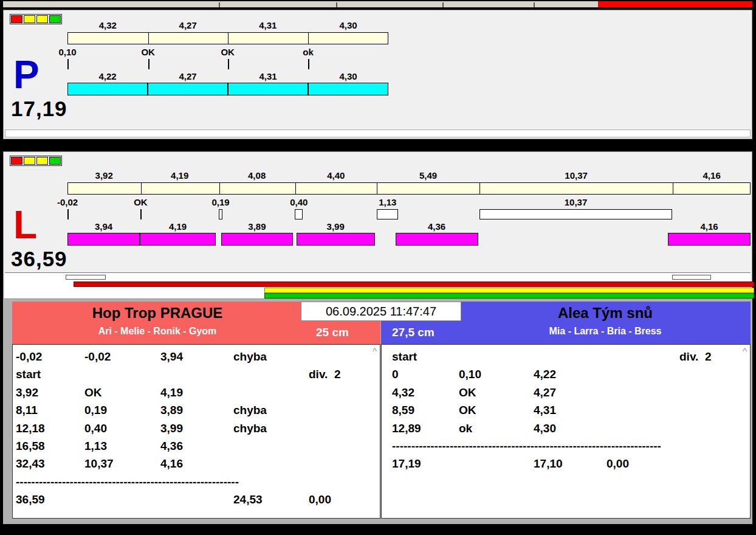  I want to click on run-time: 4,27, so click(187, 77).